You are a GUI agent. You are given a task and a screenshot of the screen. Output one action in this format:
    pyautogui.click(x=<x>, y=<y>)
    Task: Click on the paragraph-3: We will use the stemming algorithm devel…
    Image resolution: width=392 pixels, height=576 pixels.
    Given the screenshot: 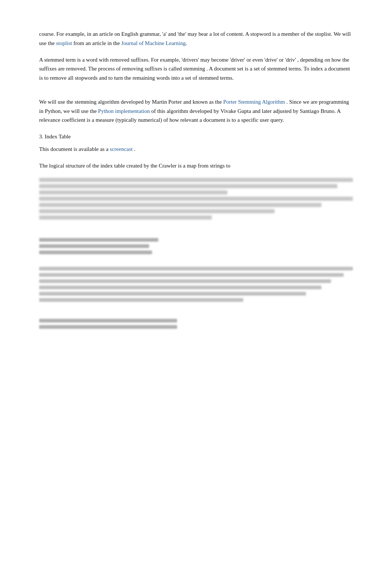 What is the action you would take?
    pyautogui.click(x=196, y=111)
    